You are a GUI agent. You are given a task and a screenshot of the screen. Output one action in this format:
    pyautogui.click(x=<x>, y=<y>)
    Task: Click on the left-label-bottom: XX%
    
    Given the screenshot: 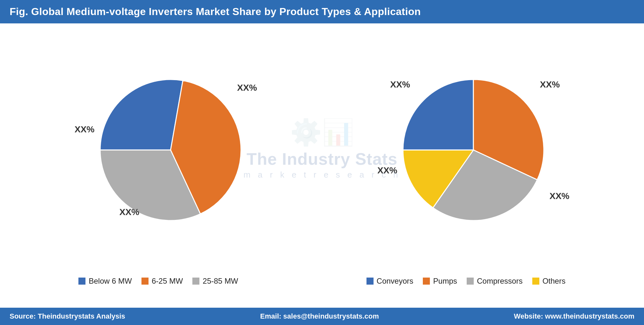 What is the action you would take?
    pyautogui.click(x=129, y=212)
    